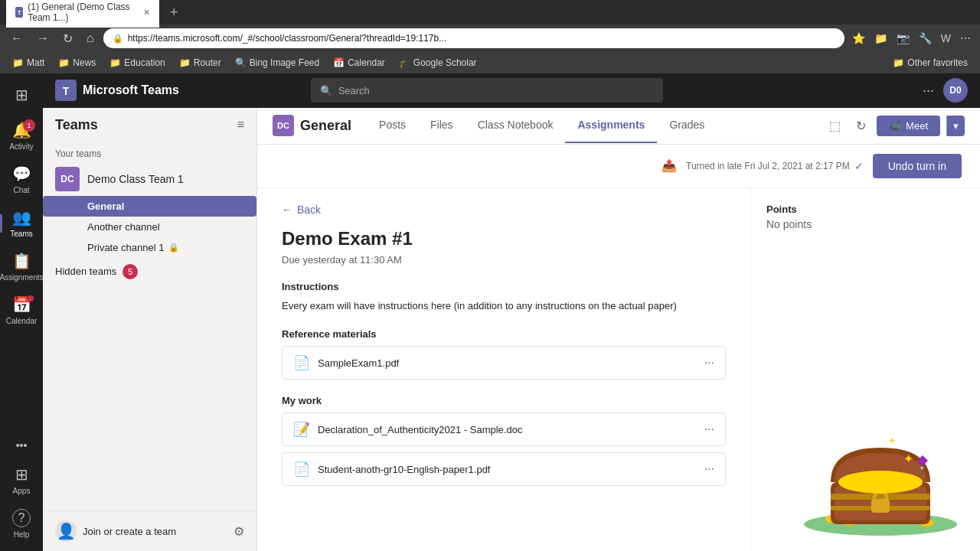  Describe the element at coordinates (21, 523) in the screenshot. I see `rail-help: ? Help` at that location.